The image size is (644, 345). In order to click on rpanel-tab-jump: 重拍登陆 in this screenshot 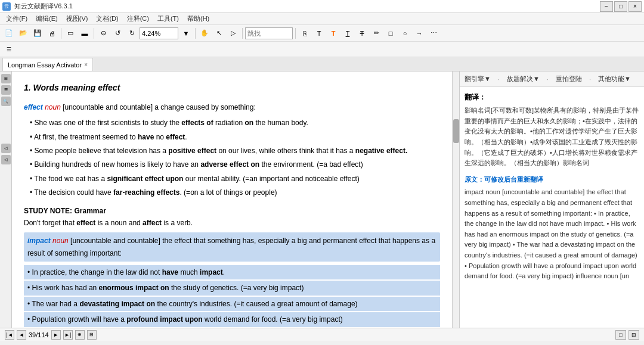, I will do `click(569, 79)`.